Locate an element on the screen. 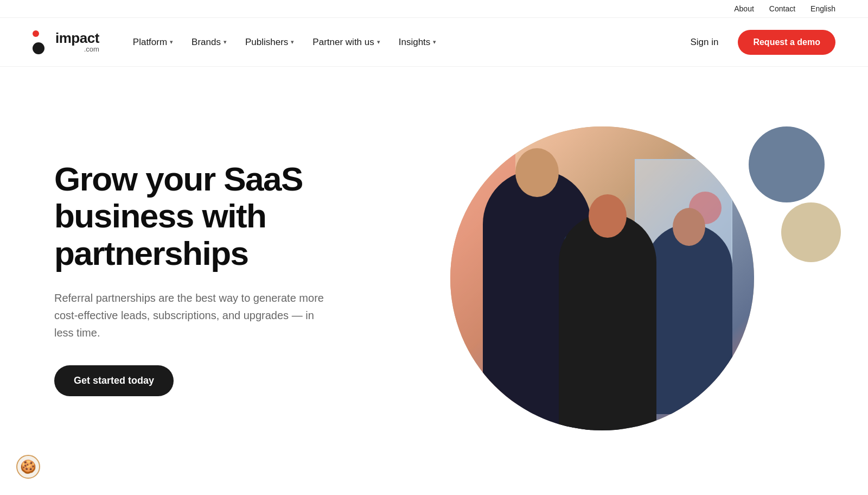 The width and height of the screenshot is (868, 495). sign-in-button: Sign in is located at coordinates (704, 42).